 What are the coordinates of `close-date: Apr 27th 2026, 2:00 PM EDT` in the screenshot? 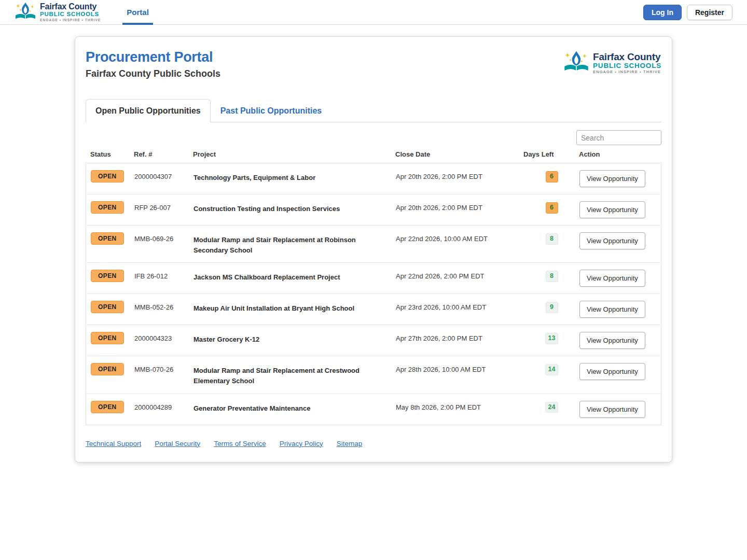 It's located at (460, 337).